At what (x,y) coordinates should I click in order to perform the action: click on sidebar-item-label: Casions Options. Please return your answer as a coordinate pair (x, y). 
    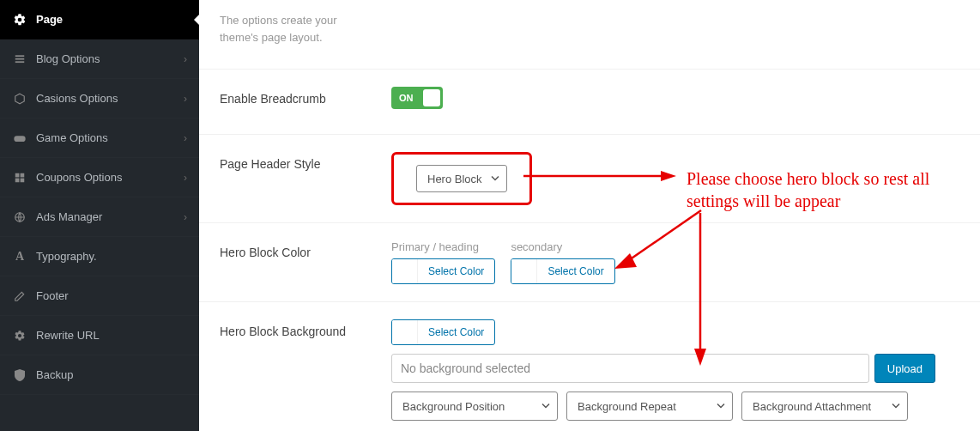
    Looking at the image, I should click on (110, 98).